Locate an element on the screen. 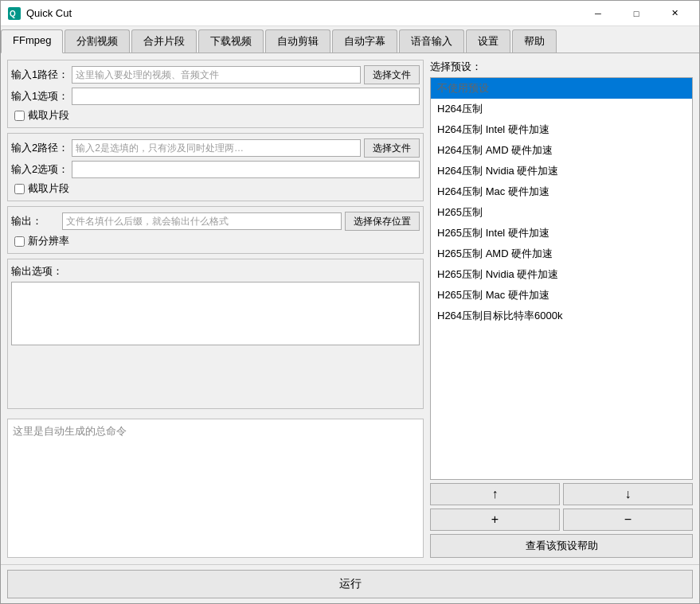 The image size is (700, 604). tab-split-video: 分割视频 is located at coordinates (97, 41).